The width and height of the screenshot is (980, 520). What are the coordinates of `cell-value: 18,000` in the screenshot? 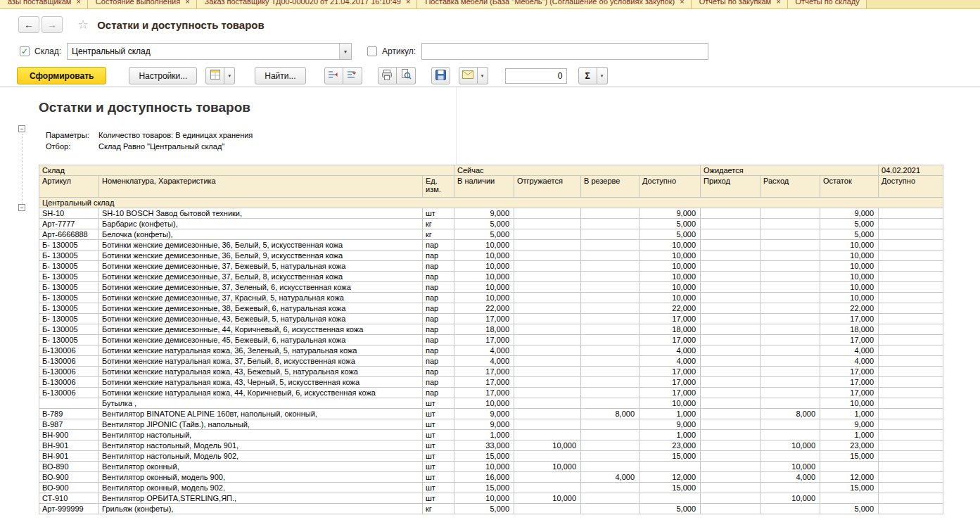 It's located at (484, 329).